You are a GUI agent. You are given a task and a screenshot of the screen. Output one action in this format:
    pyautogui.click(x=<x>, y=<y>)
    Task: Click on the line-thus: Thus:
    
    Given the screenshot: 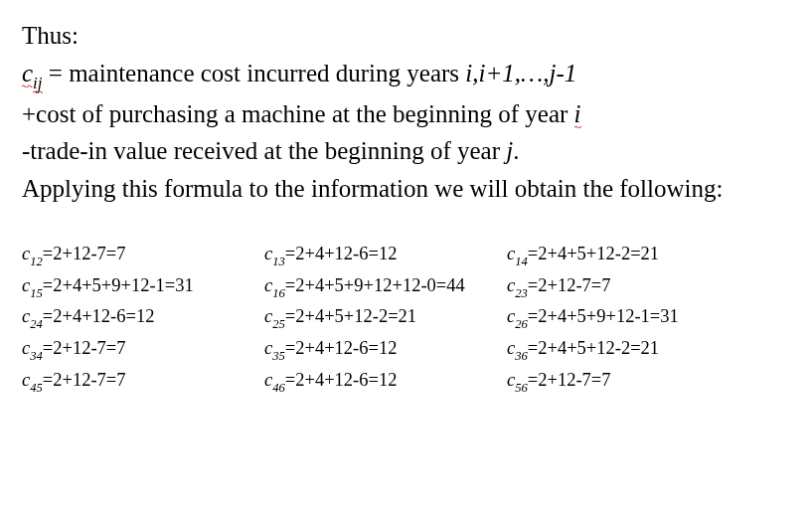 What is the action you would take?
    pyautogui.click(x=406, y=36)
    